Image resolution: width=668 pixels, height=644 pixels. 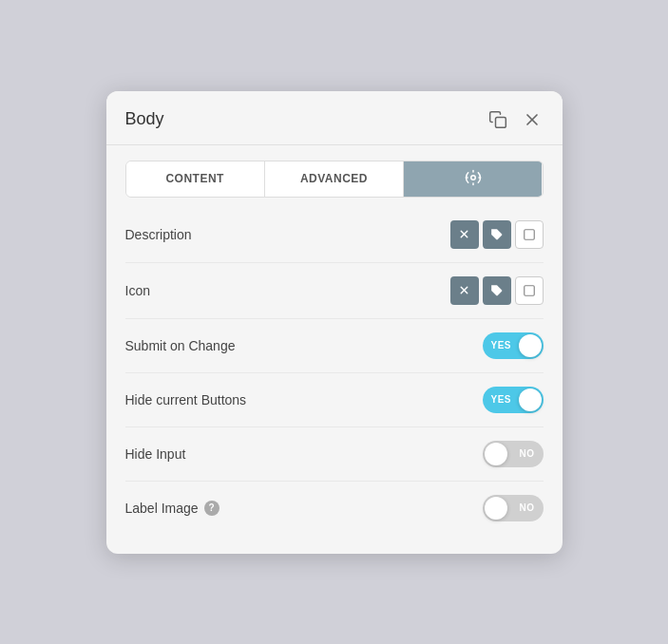 I want to click on hide-input-toggle: NO, so click(x=513, y=454).